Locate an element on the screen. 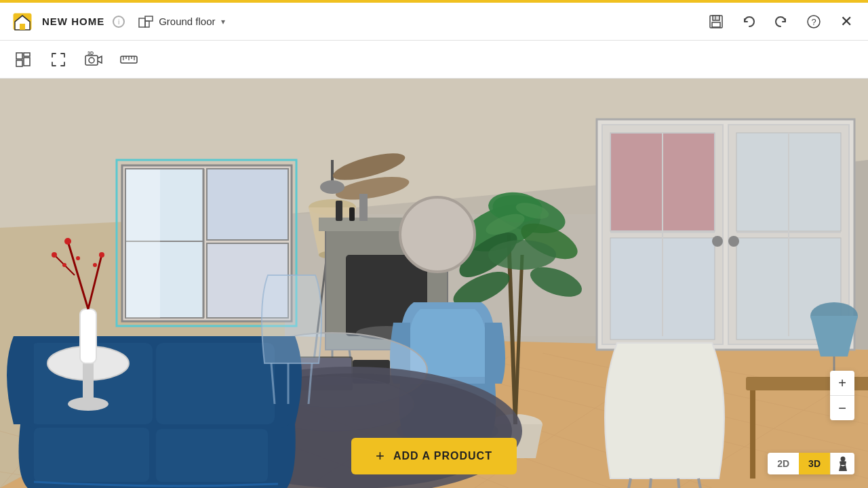 This screenshot has height=488, width=868. person-view-button is located at coordinates (842, 464).